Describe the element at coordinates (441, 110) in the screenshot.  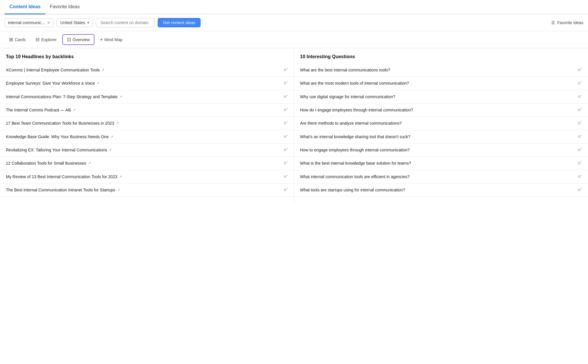
I see `question-row: How do I engage employees through intern…` at that location.